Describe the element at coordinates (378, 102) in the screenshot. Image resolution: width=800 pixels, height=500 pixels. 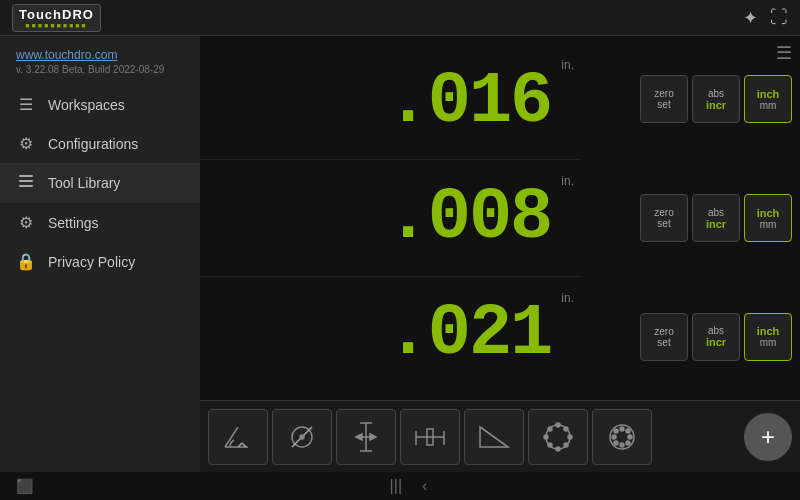
I see `dro-value-1: .016` at that location.